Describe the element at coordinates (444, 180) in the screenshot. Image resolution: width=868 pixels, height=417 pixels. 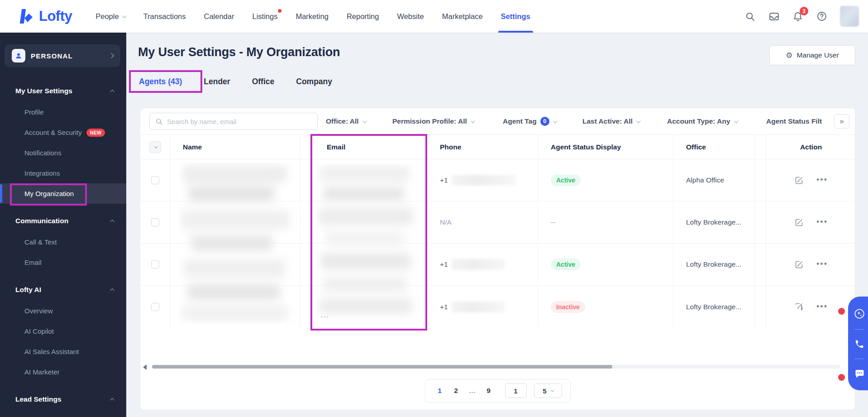
I see `phone-prefix: +1` at that location.